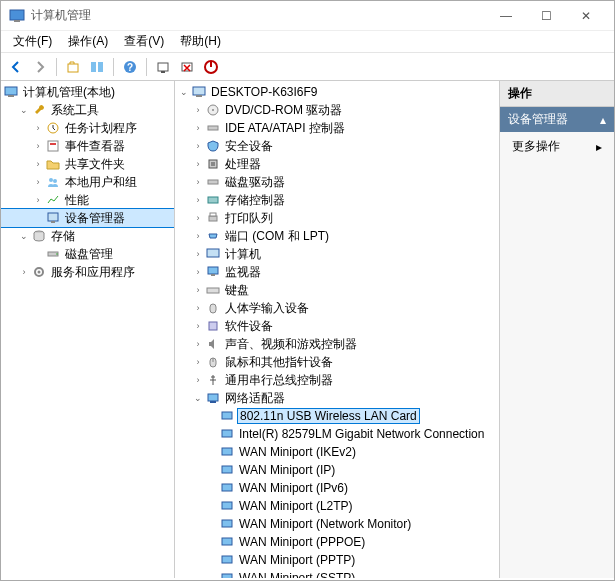 The height and width of the screenshot is (581, 615). Describe the element at coordinates (337, 128) in the screenshot. I see `device-cat-ide: ›IDE ATA/ATAPI 控制器` at that location.